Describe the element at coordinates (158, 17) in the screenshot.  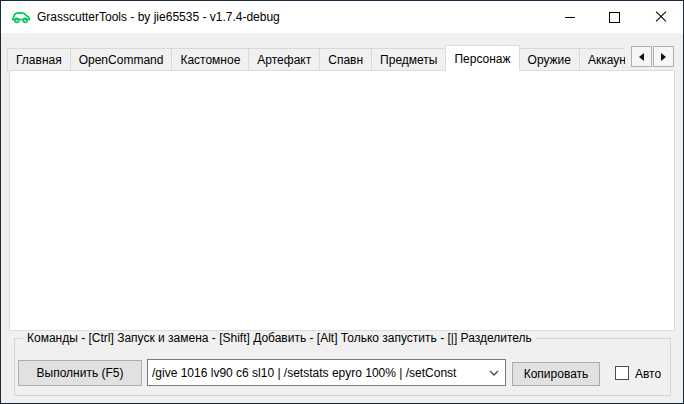
I see `window-title: GrasscutterTools - by jie65535 - v1.7.4-…` at that location.